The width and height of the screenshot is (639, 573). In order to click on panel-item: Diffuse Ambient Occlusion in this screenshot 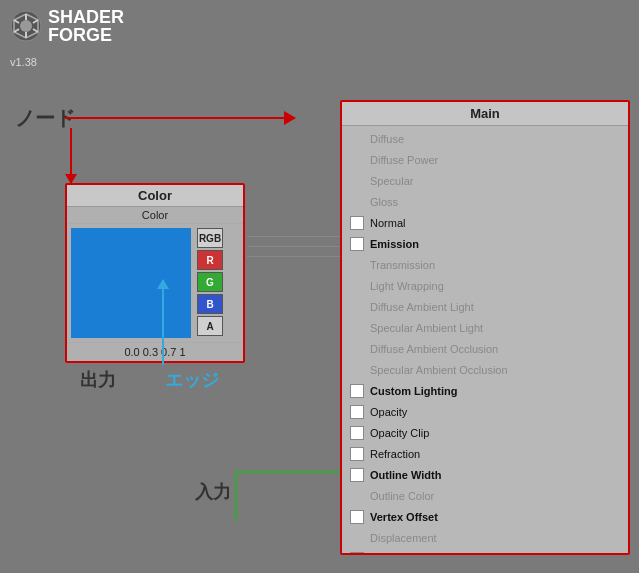, I will do `click(485, 348)`.